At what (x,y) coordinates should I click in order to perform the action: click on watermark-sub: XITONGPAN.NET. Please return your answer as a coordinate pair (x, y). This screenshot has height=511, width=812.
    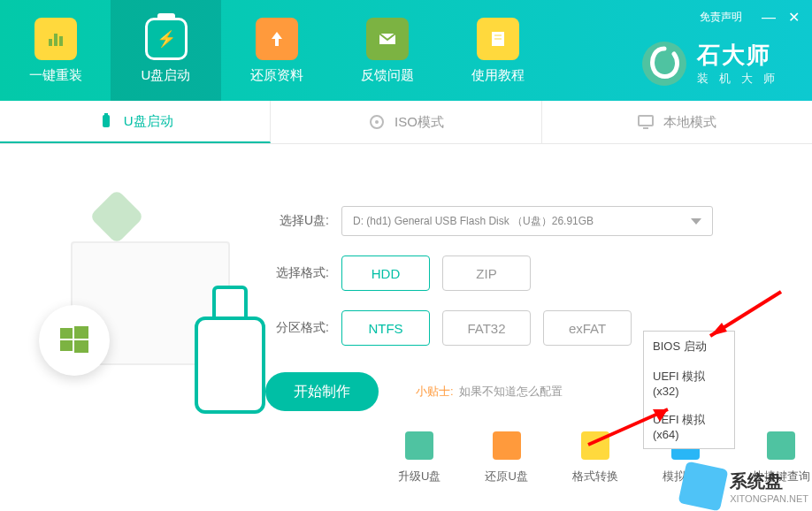
    Looking at the image, I should click on (770, 499).